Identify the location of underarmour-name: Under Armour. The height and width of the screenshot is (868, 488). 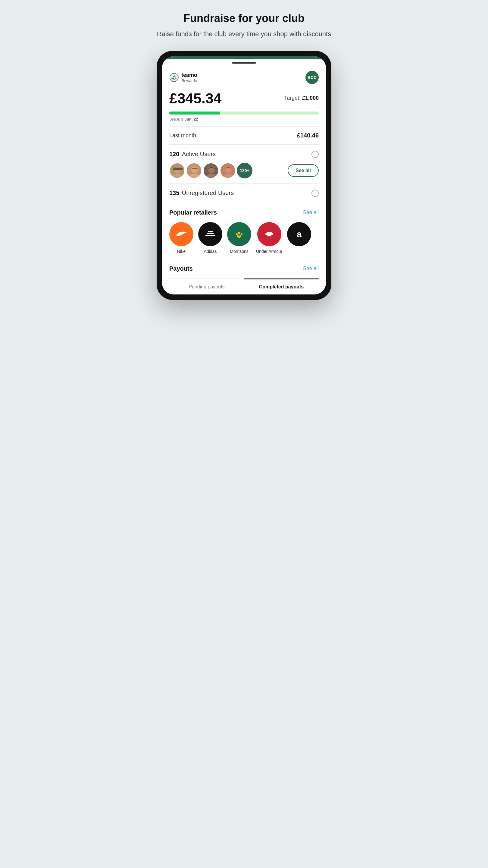
(269, 251).